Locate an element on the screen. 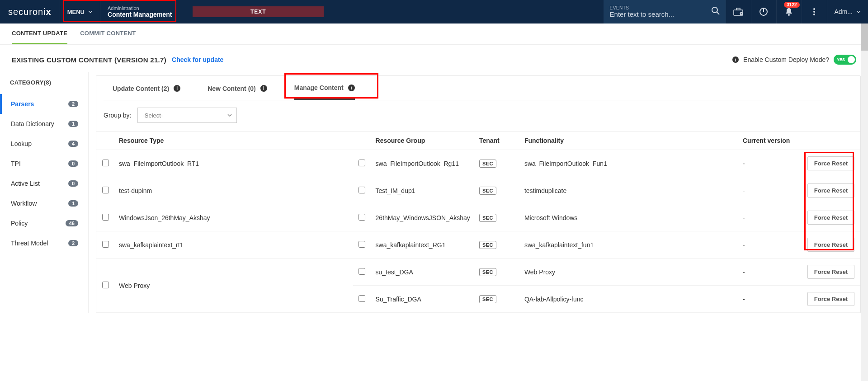 Image resolution: width=868 pixels, height=381 pixels. search-label: EVENTS is located at coordinates (665, 8).